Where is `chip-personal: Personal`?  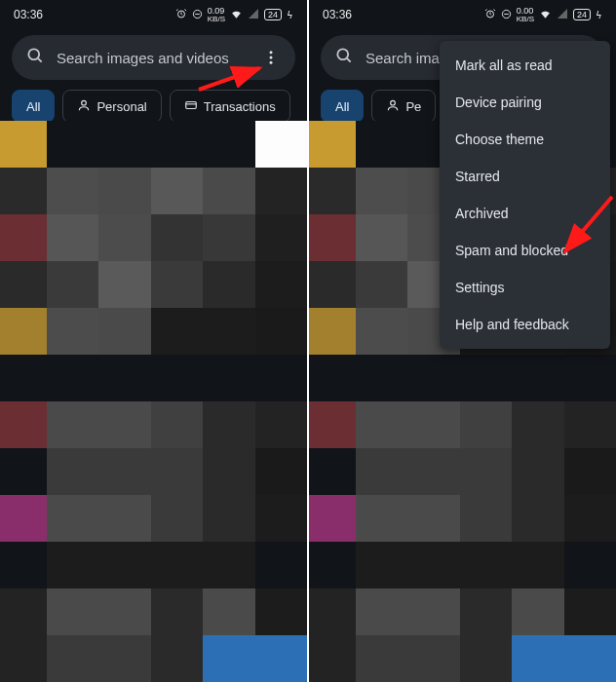
chip-personal: Personal is located at coordinates (111, 106).